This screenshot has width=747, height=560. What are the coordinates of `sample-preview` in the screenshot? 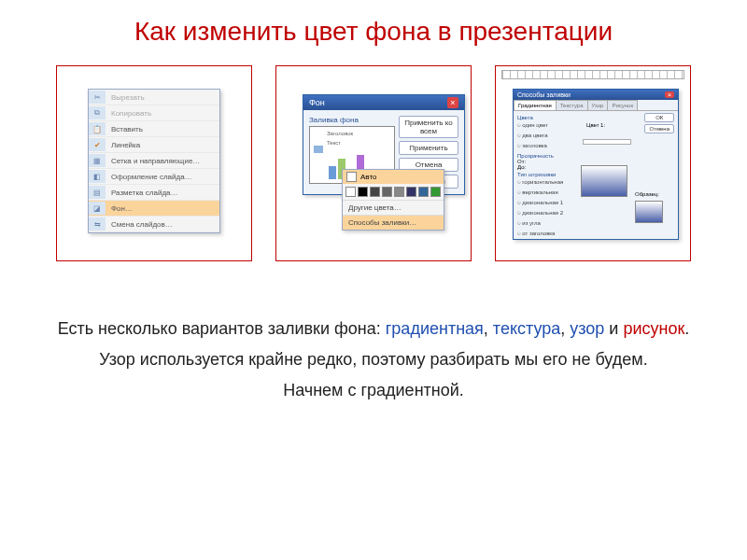 It's located at (649, 212).